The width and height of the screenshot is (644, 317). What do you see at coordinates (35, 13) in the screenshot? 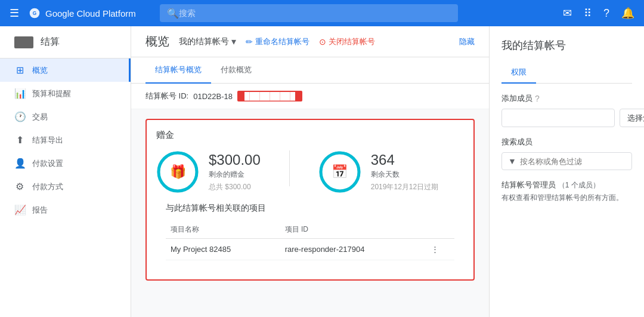
I see `gcp-logo-icon: G` at bounding box center [35, 13].